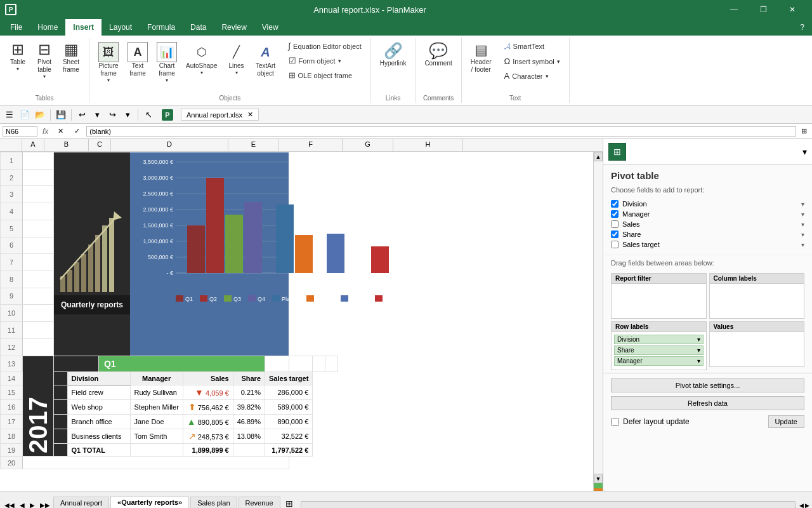  Describe the element at coordinates (100, 145) in the screenshot. I see `col-header-c: C` at that location.